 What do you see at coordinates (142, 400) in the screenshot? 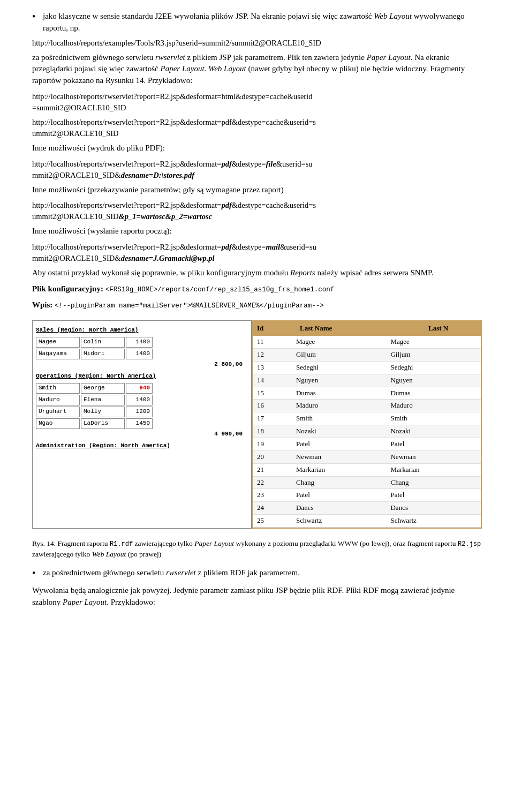
I see `ops-row-2: Maduro Elena 1400` at bounding box center [142, 400].